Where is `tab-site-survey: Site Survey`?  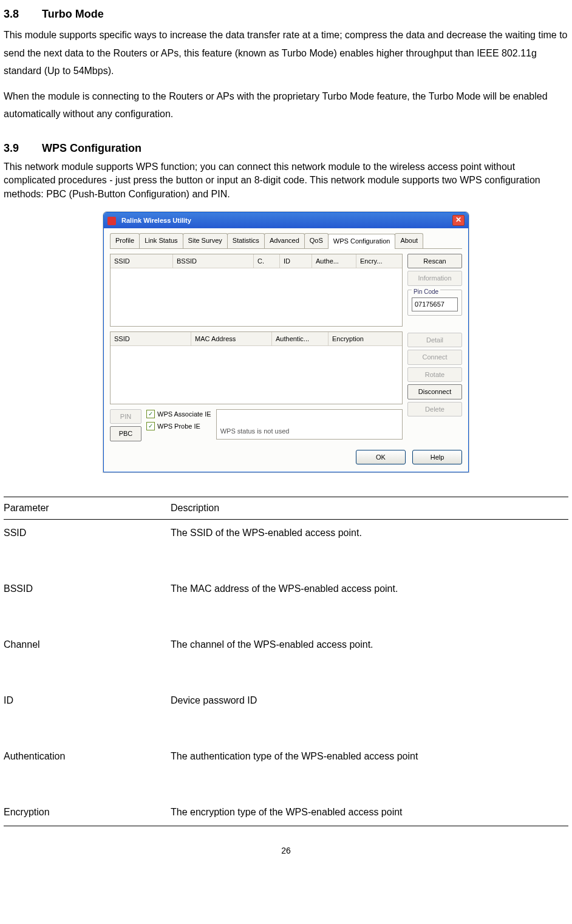 tab-site-survey: Site Survey is located at coordinates (205, 240).